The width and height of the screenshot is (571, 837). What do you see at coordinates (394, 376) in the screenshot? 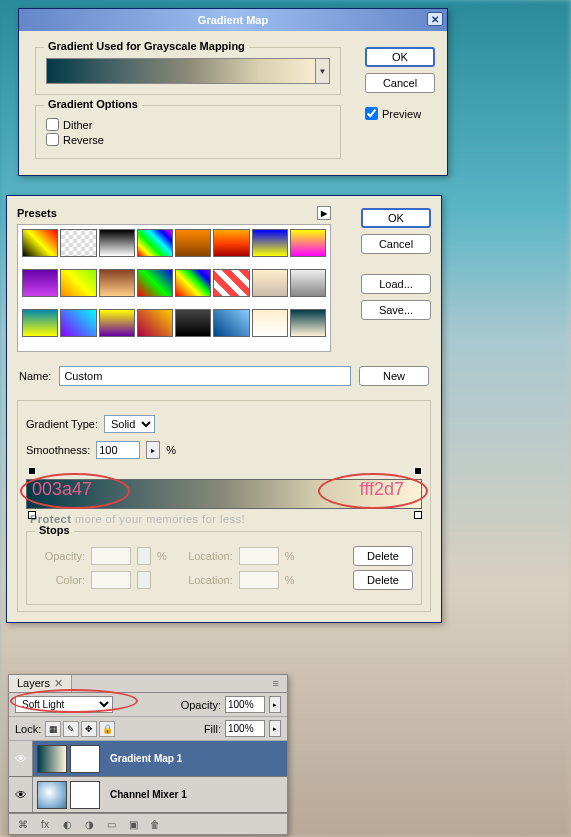
I see `new-button: New` at bounding box center [394, 376].